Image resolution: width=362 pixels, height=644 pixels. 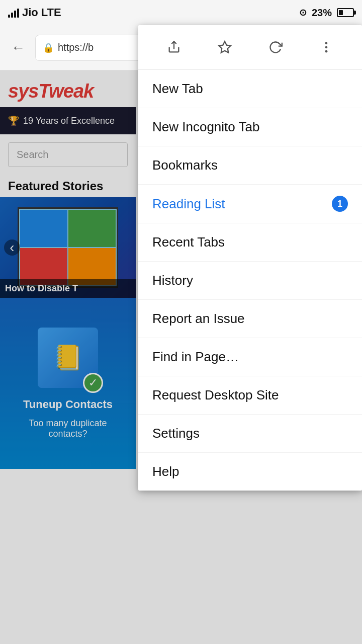 What do you see at coordinates (30, 13) in the screenshot?
I see `carrier-name: Jio` at bounding box center [30, 13].